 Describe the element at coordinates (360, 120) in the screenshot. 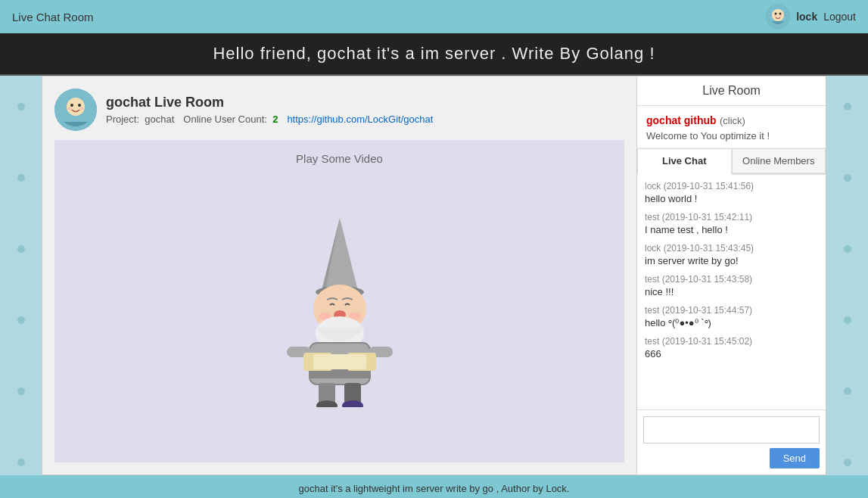

I see `github-link: https://github.com/LockGit/gochat` at that location.